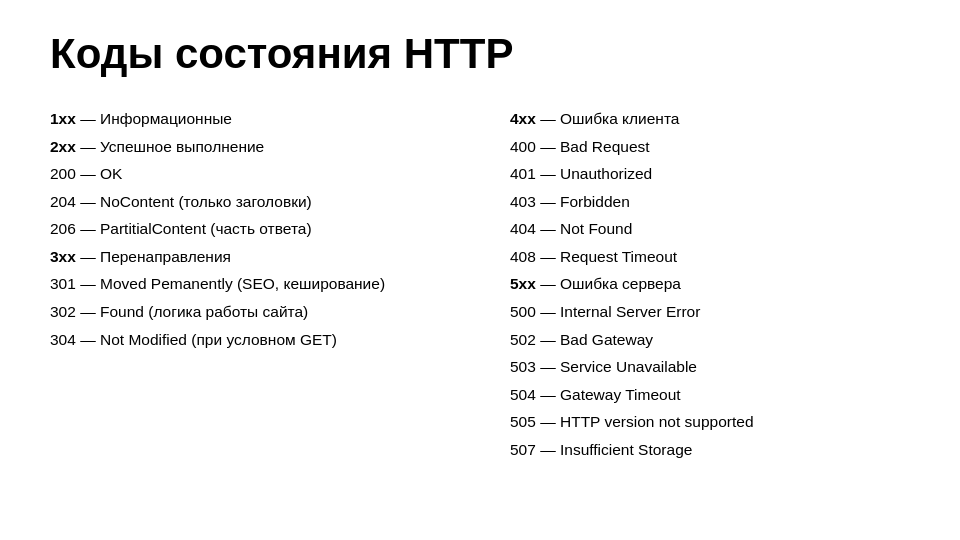 This screenshot has width=960, height=540. I want to click on list-item: 200 — OK, so click(250, 174).